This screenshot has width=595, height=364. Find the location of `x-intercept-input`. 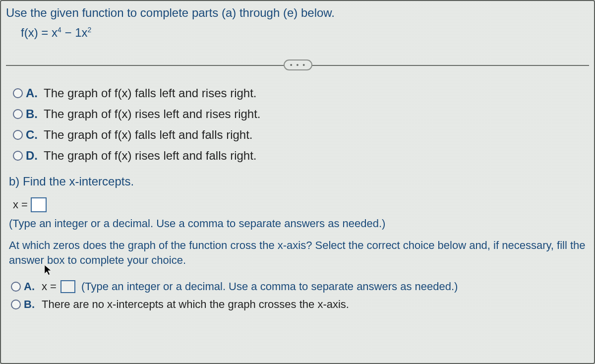

x-intercept-input is located at coordinates (39, 205).